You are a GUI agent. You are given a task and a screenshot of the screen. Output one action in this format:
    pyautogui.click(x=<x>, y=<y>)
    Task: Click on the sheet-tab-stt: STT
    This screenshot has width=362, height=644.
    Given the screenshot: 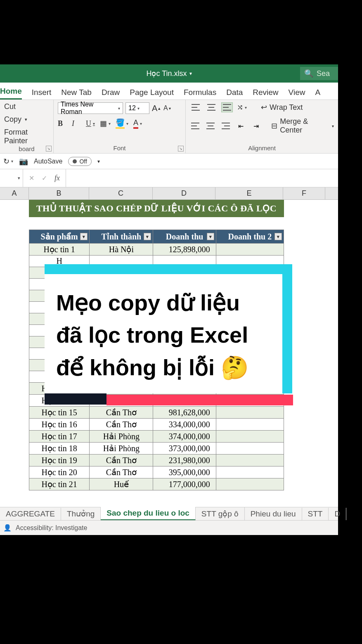 What is the action you would take?
    pyautogui.click(x=315, y=514)
    